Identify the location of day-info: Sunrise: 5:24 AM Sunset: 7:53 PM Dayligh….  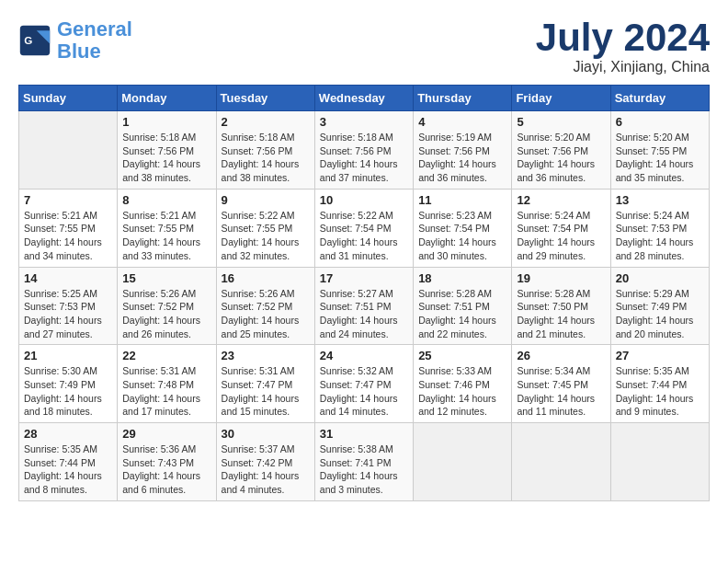
(660, 236).